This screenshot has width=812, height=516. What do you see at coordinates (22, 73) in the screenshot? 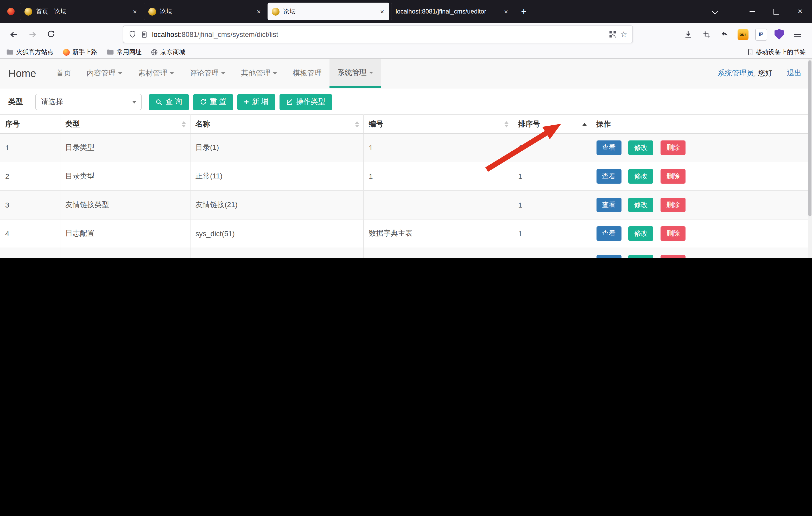
I see `brand-home: Home` at bounding box center [22, 73].